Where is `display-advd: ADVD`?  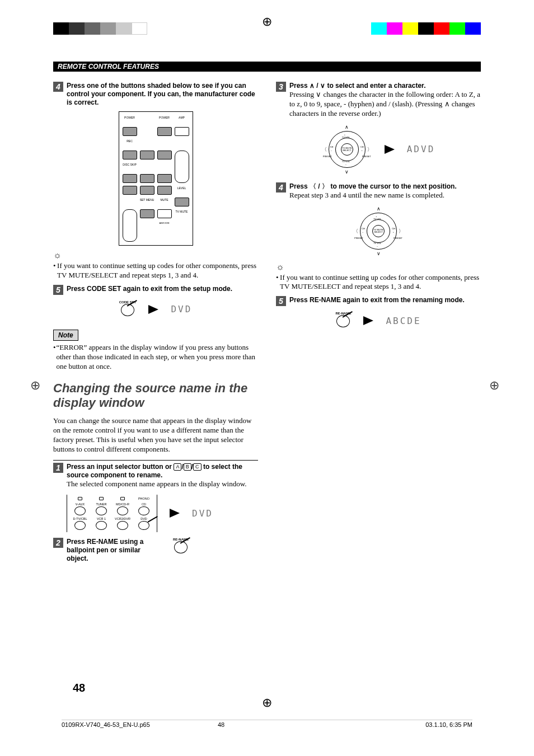 display-advd: ADVD is located at coordinates (421, 149).